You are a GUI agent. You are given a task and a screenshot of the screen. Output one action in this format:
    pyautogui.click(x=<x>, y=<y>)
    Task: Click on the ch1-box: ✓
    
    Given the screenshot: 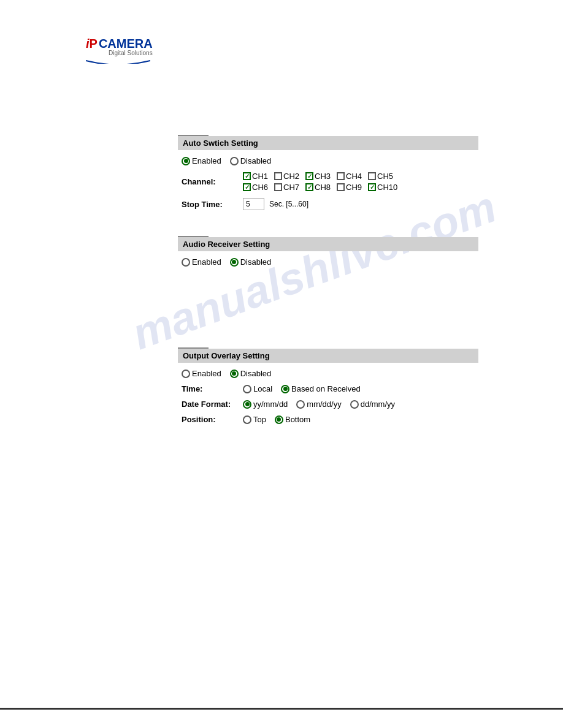 What is the action you would take?
    pyautogui.click(x=247, y=176)
    